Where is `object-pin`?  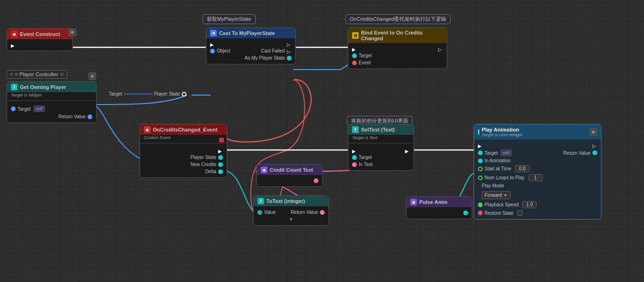
object-pin is located at coordinates (212, 51).